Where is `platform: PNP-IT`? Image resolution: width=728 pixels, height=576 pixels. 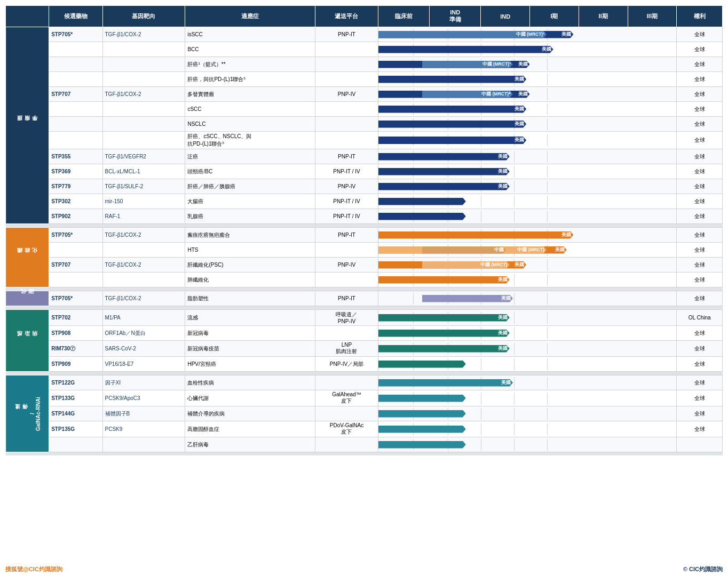 platform: PNP-IT is located at coordinates (346, 299).